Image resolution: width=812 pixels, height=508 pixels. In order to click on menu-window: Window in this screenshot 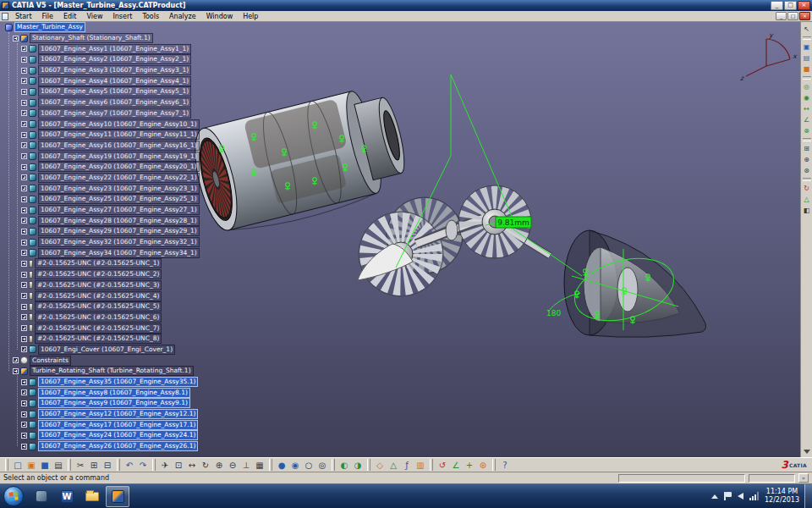, I will do `click(220, 17)`.